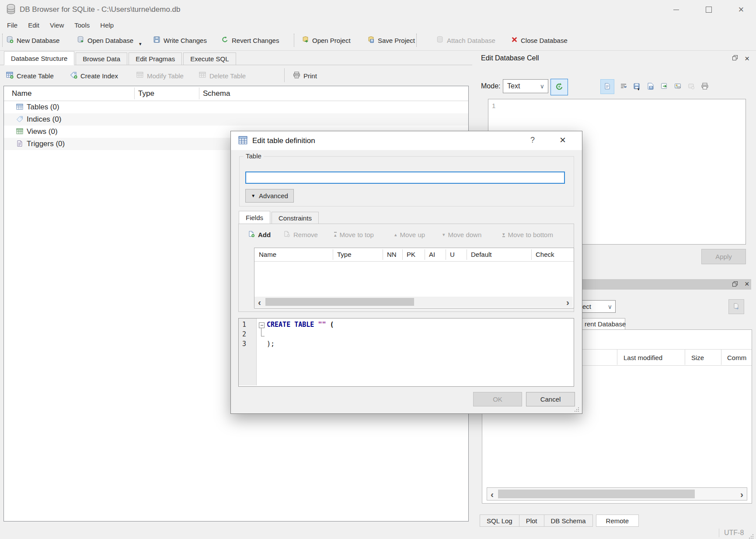 This screenshot has height=539, width=756. Describe the element at coordinates (559, 87) in the screenshot. I see `apply-cell-button` at that location.